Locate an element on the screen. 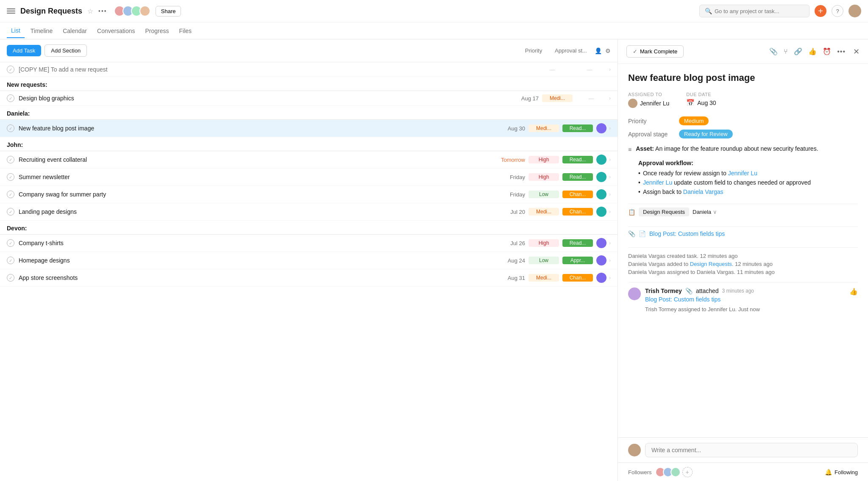 The height and width of the screenshot is (481, 868). task-row-selected: ✓ New feature blog post image Aug 30 Med… is located at coordinates (309, 129).